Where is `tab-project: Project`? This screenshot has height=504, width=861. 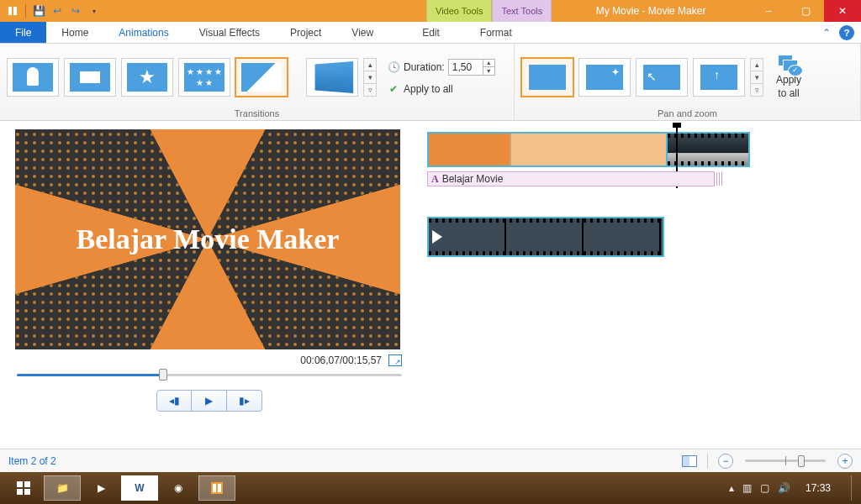 tab-project: Project is located at coordinates (306, 32).